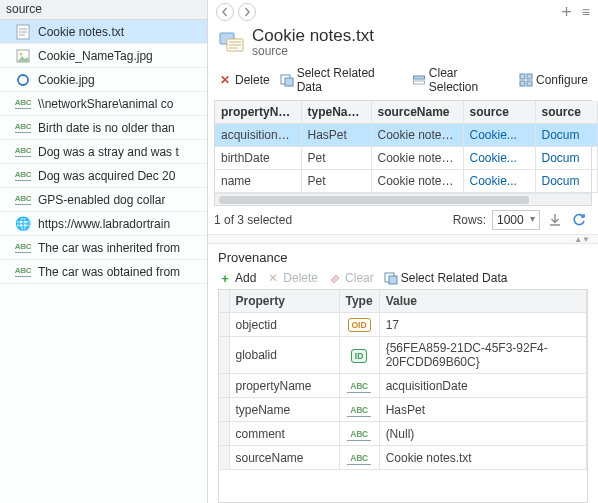  What do you see at coordinates (104, 32) in the screenshot?
I see `source-item: Cookie notes.txt` at bounding box center [104, 32].